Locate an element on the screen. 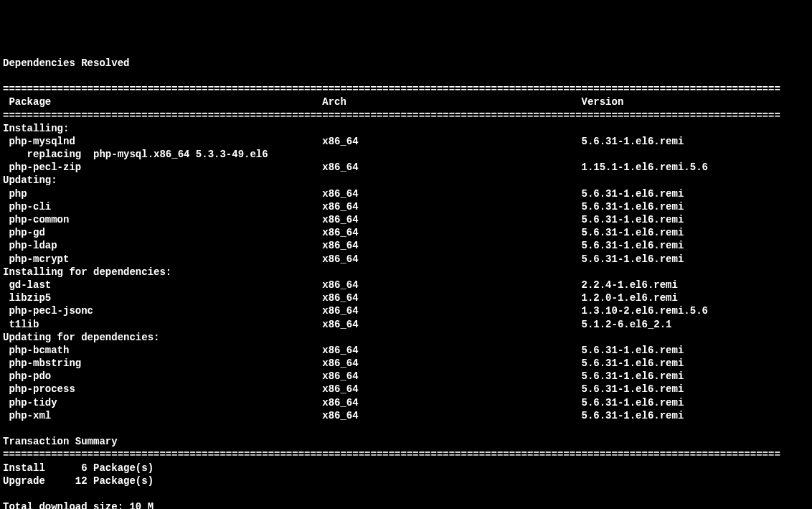 Image resolution: width=812 pixels, height=509 pixels. table-row: php-mcryptx86_645.6.31-1.el6.remi is located at coordinates (406, 259).